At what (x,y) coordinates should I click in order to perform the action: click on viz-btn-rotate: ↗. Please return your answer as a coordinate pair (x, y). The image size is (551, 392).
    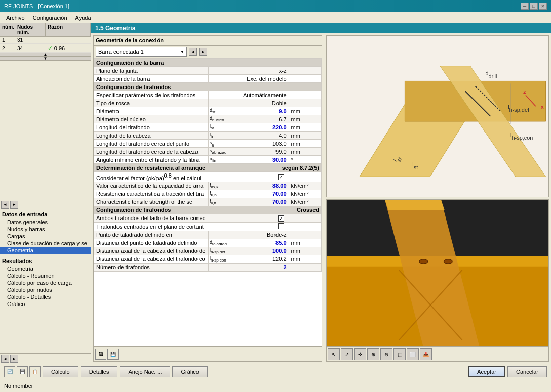
    Looking at the image, I should click on (347, 354).